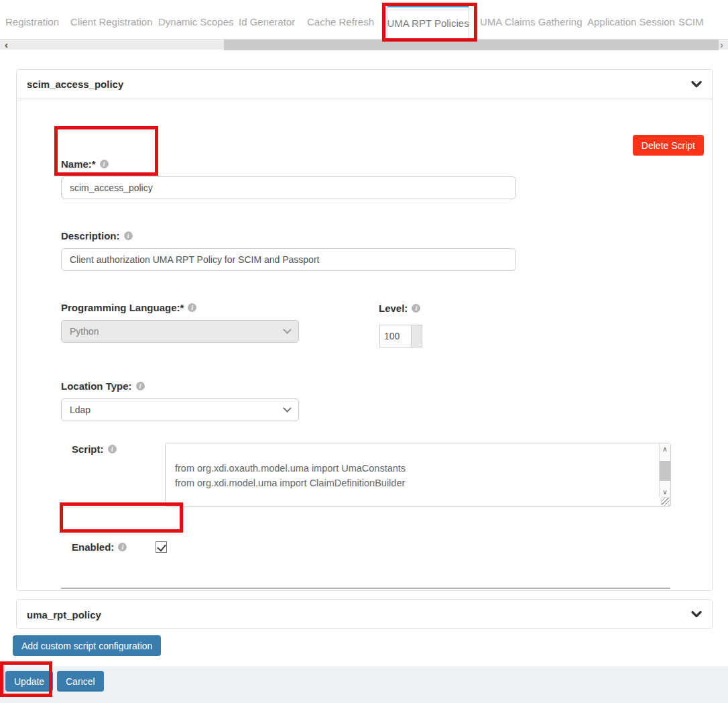  What do you see at coordinates (161, 547) in the screenshot?
I see `enabled-checkbox` at bounding box center [161, 547].